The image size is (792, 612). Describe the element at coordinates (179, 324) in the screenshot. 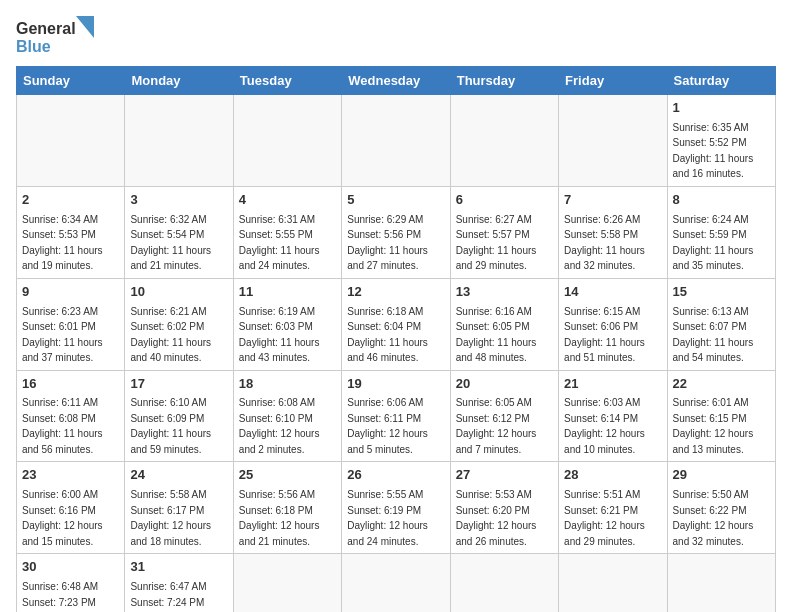

I see `calendar-cell: 10Sunrise: 6:21 AM Sunset: 6:02 PM Dayli…` at that location.